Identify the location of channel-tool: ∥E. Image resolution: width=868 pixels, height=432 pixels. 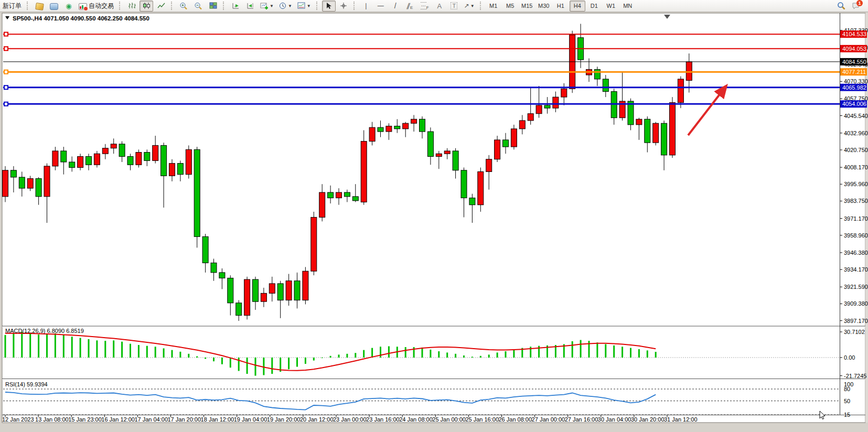
(410, 6).